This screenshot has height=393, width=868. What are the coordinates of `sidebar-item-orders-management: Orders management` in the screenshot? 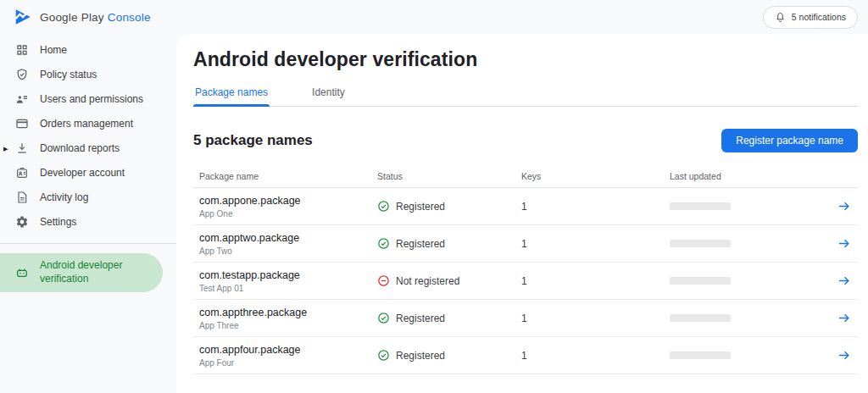 It's located at (88, 124).